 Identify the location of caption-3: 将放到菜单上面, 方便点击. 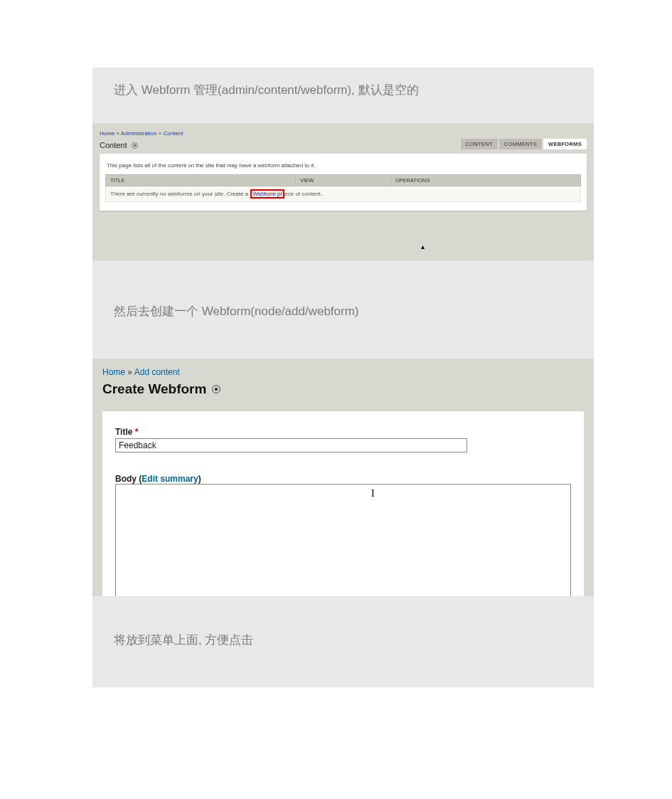
(343, 640).